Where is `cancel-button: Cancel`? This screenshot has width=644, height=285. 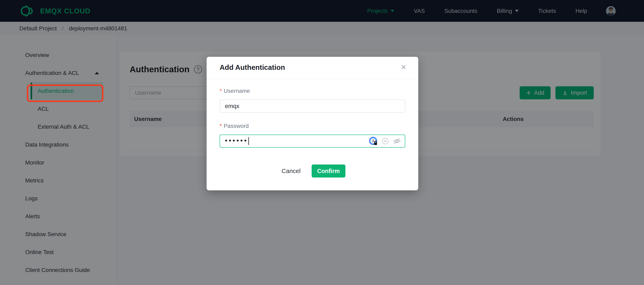
cancel-button: Cancel is located at coordinates (291, 171).